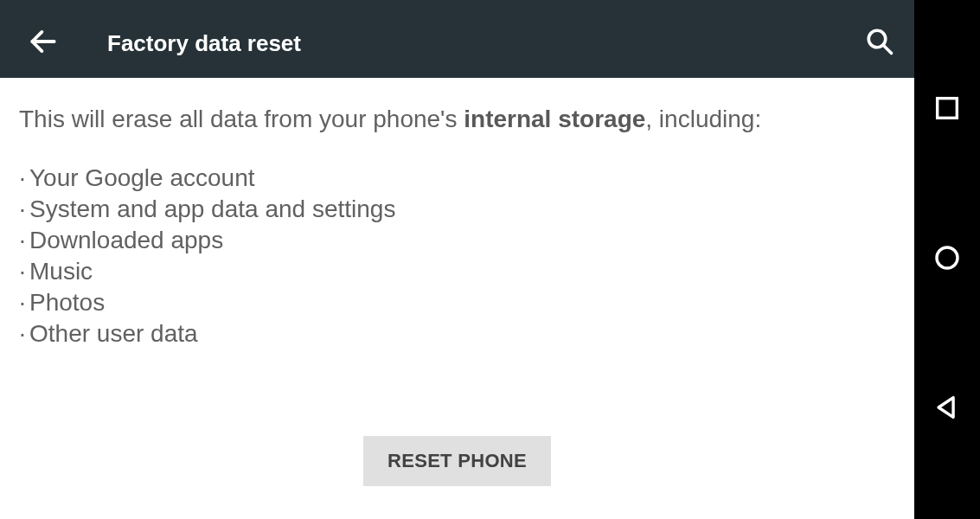 The image size is (980, 519). I want to click on list-item: ·Other user data, so click(457, 334).